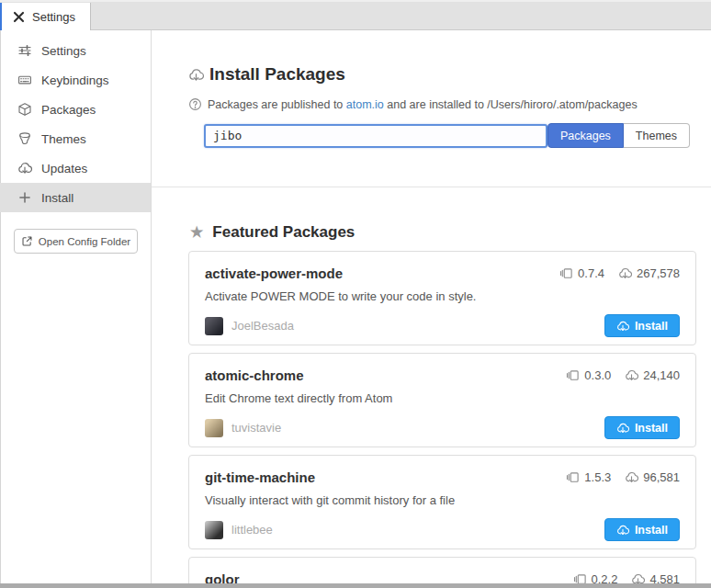  Describe the element at coordinates (263, 325) in the screenshot. I see `package-author: JoelBesada` at that location.